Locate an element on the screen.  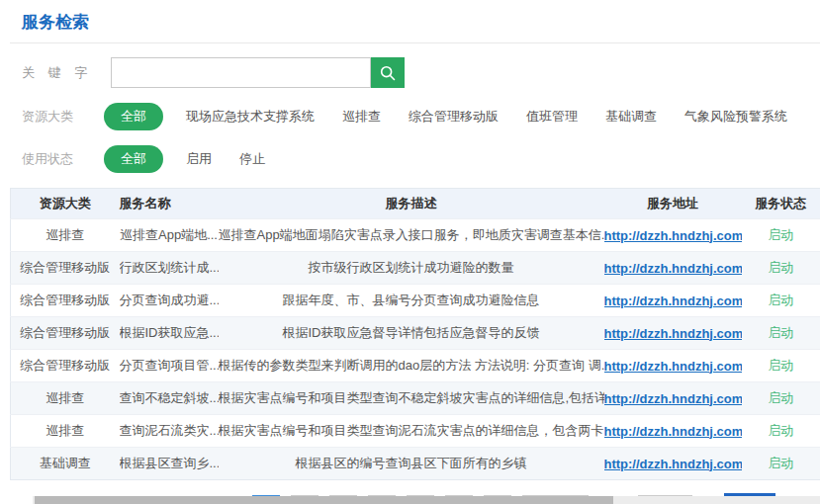
resource-category-filter-row: 资源大类 全部 现场应急技术支撑系统 巡排查 综合管理移动版 值班管理 基础调查… is located at coordinates (421, 117).